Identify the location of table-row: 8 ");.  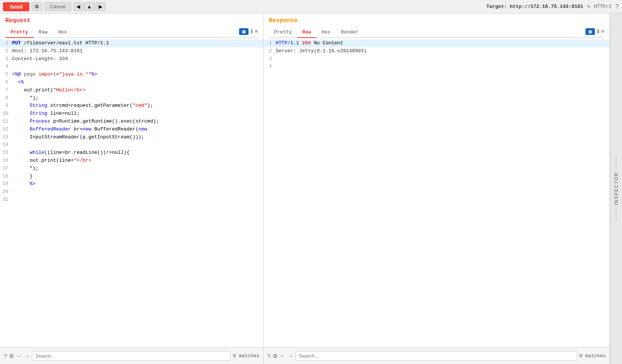
(132, 99).